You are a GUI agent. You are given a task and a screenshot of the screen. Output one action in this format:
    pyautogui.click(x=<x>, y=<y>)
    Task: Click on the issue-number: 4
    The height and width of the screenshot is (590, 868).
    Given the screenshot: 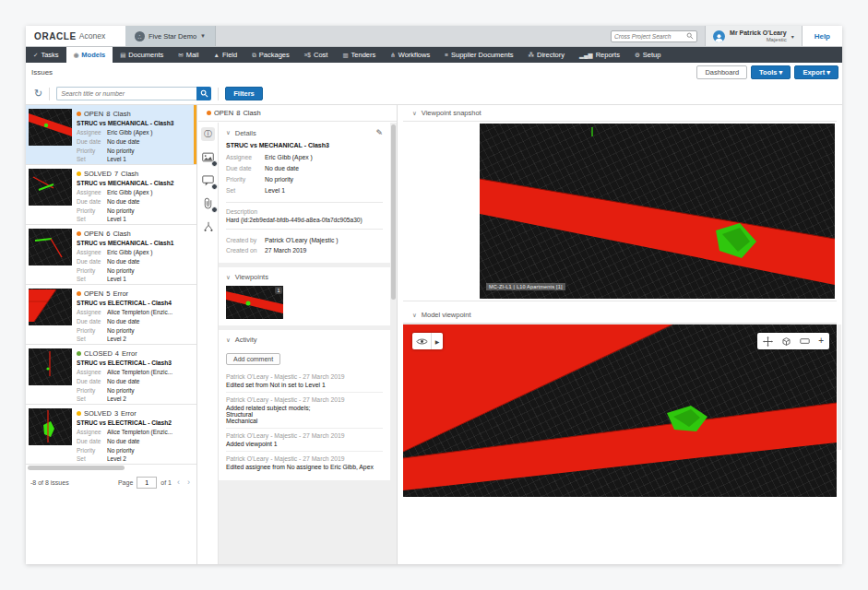 What is the action you would take?
    pyautogui.click(x=117, y=354)
    